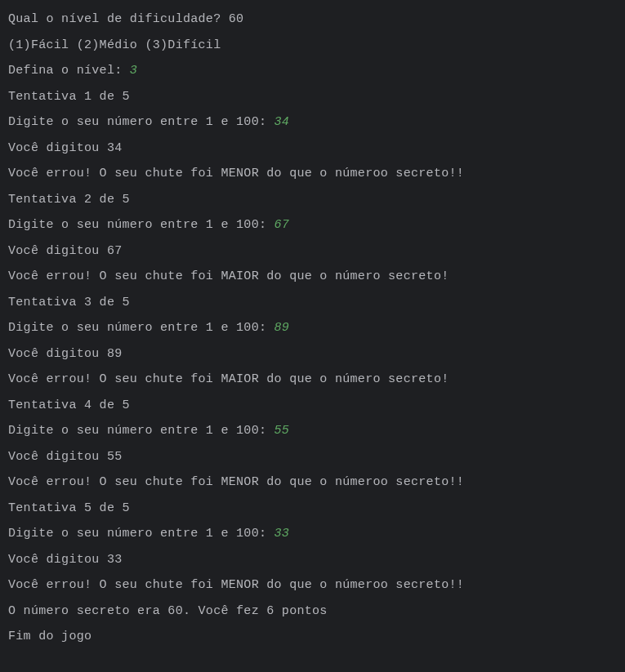 This screenshot has height=672, width=625. Describe the element at coordinates (312, 534) in the screenshot. I see `terminal-line: Digite o seu número entre 1 e 100: 33` at that location.